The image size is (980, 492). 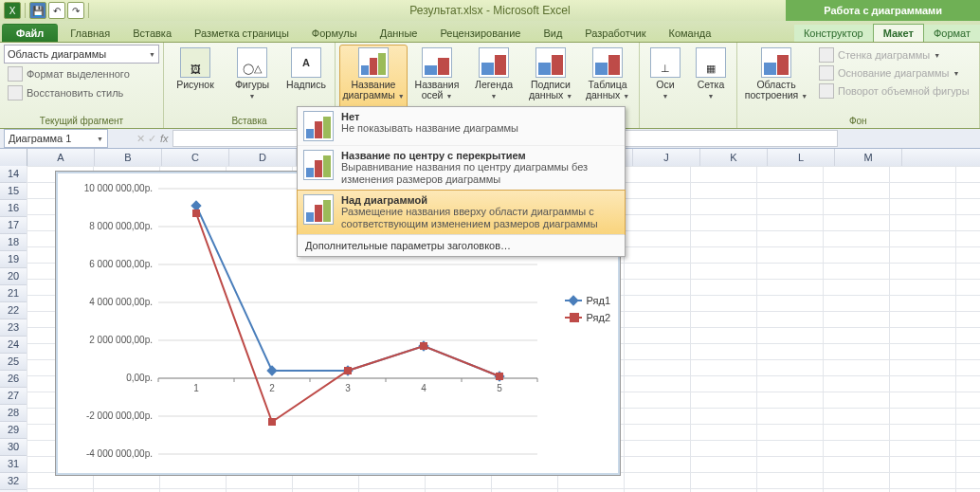 What do you see at coordinates (573, 318) in the screenshot?
I see `series2-marker-icon` at bounding box center [573, 318].